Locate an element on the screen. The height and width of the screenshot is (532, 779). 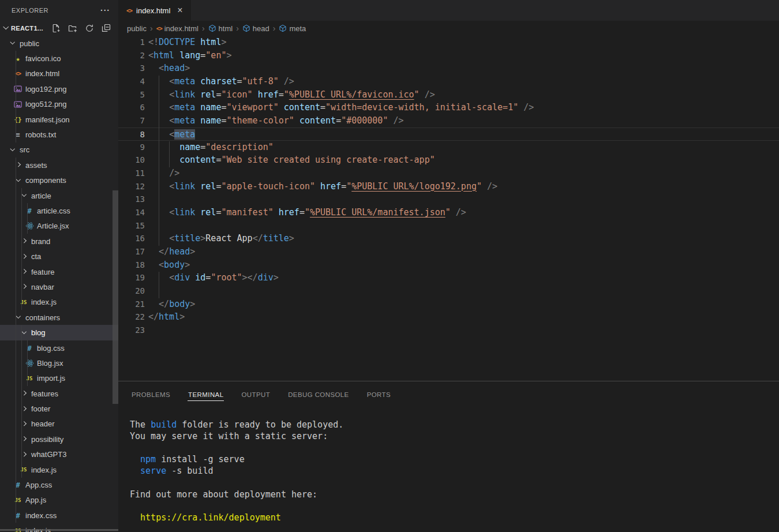
panel-tab-ports: PORTS is located at coordinates (379, 395).